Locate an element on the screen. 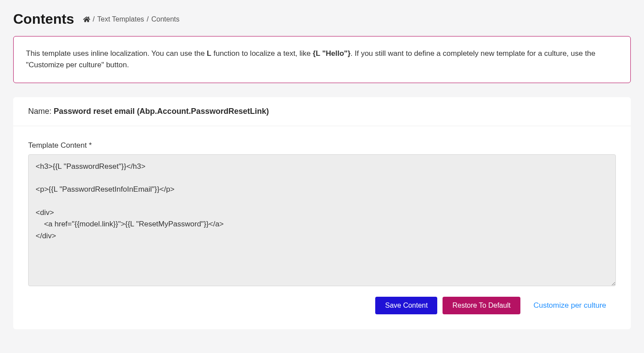 The image size is (644, 353). breadcrumb-item-text-templates: Text Templates is located at coordinates (121, 19).